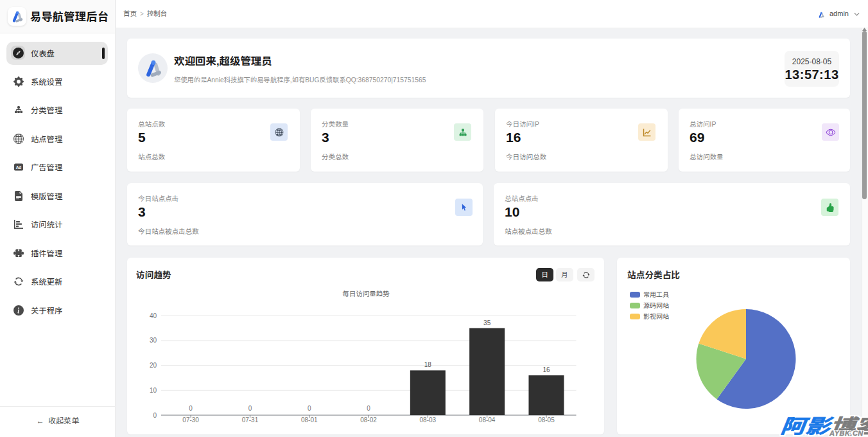  Describe the element at coordinates (428, 420) in the screenshot. I see `svg-text: 08-03` at that location.